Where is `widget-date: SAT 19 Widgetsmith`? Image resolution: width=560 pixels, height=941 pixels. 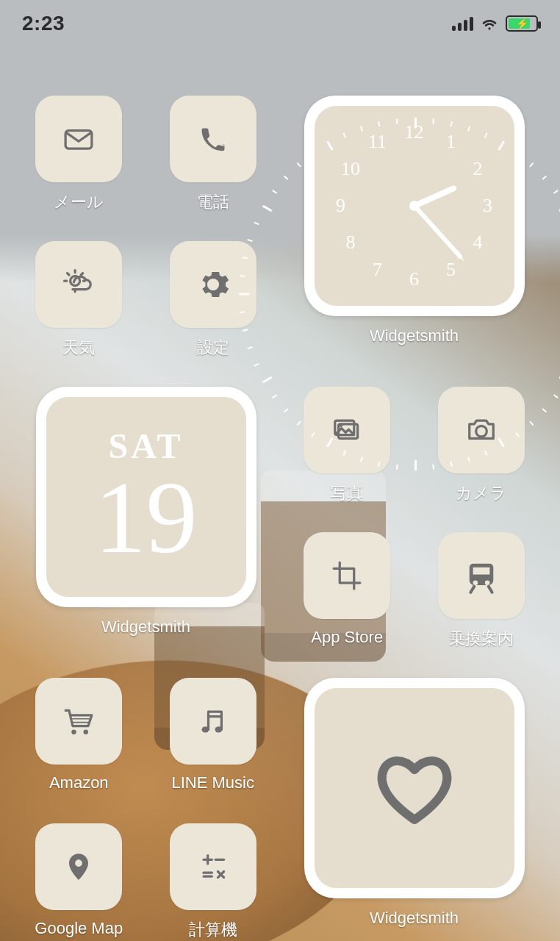
widget-date: SAT 19 Widgetsmith is located at coordinates (146, 529).